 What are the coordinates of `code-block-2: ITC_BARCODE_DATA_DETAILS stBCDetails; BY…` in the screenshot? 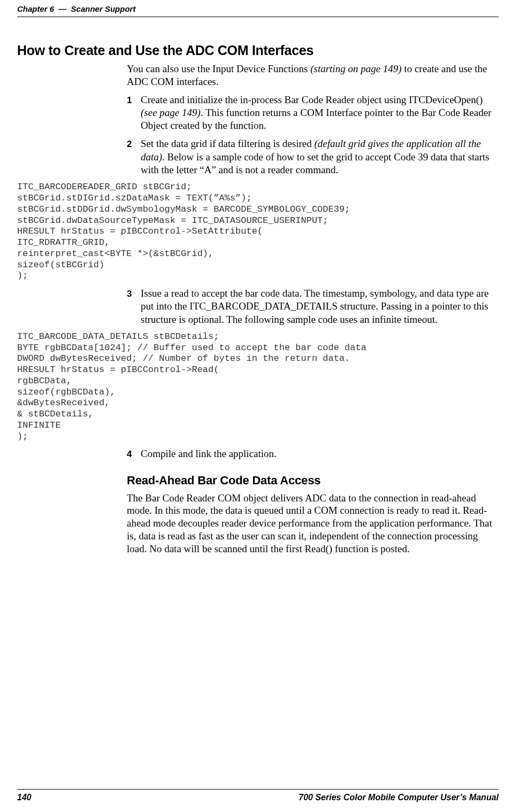 It's located at (258, 387).